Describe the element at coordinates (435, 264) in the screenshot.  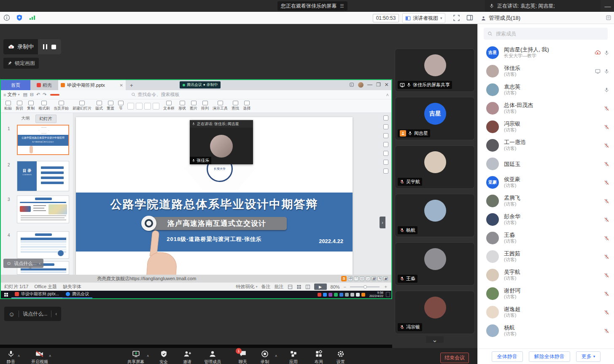
I see `video-tile: 王淼` at that location.